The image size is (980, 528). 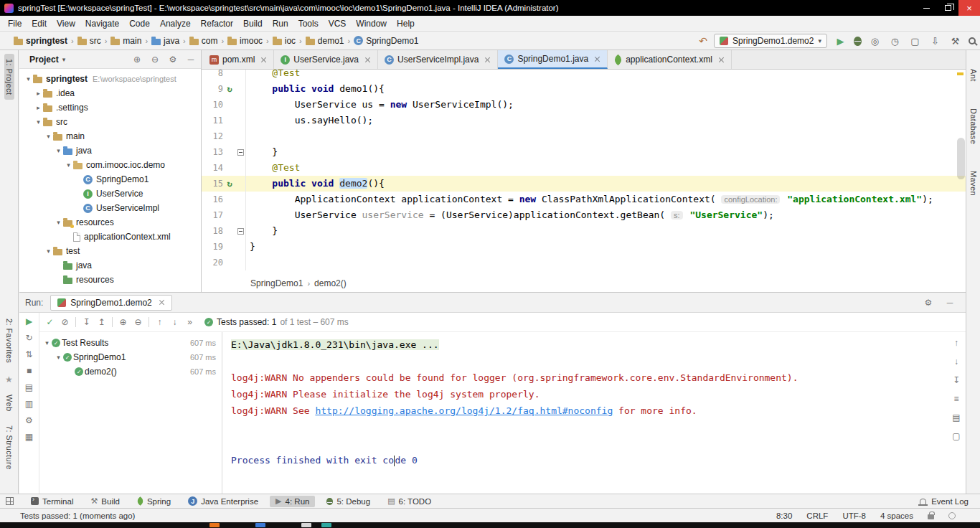 What do you see at coordinates (110, 93) in the screenshot?
I see `project-tree-item-idea: ▸.idea` at bounding box center [110, 93].